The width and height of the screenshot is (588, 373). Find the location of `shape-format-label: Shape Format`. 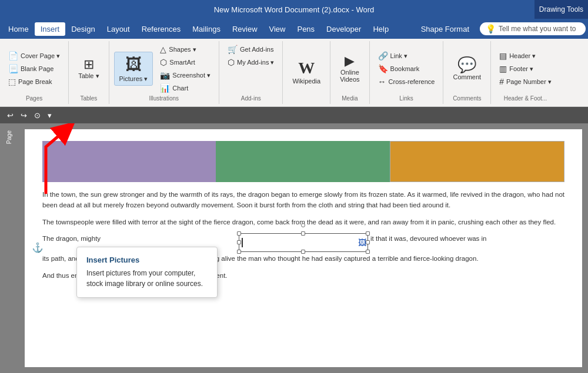

shape-format-label: Shape Format is located at coordinates (445, 29).